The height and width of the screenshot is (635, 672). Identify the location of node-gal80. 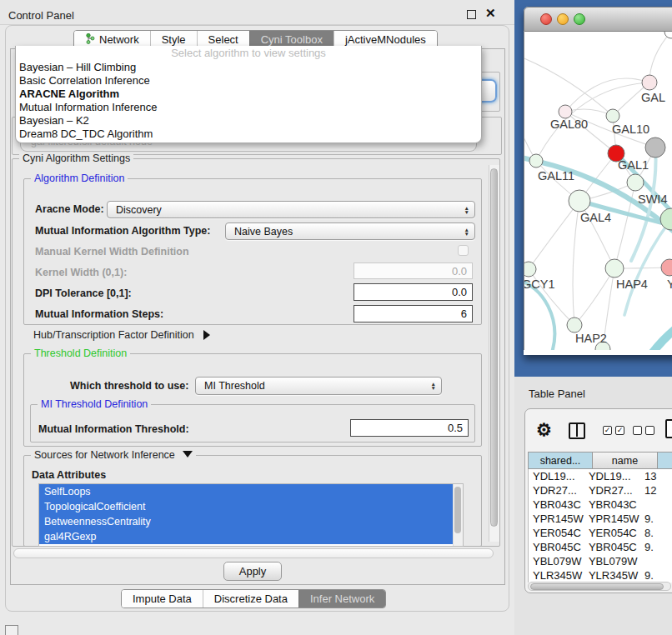
(565, 112).